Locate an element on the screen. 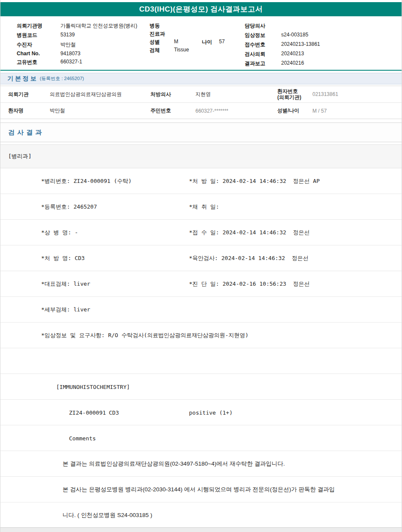 The width and height of the screenshot is (402, 532). examinee-value: 박만철 is located at coordinates (105, 45).